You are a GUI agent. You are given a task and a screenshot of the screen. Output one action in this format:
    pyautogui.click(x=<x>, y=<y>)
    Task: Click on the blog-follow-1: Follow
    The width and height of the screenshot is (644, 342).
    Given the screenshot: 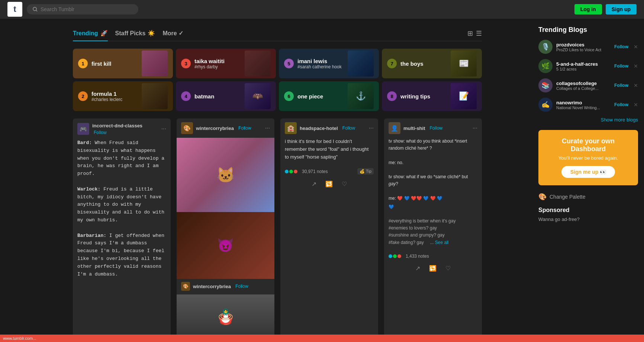 What is the action you would take?
    pyautogui.click(x=621, y=47)
    